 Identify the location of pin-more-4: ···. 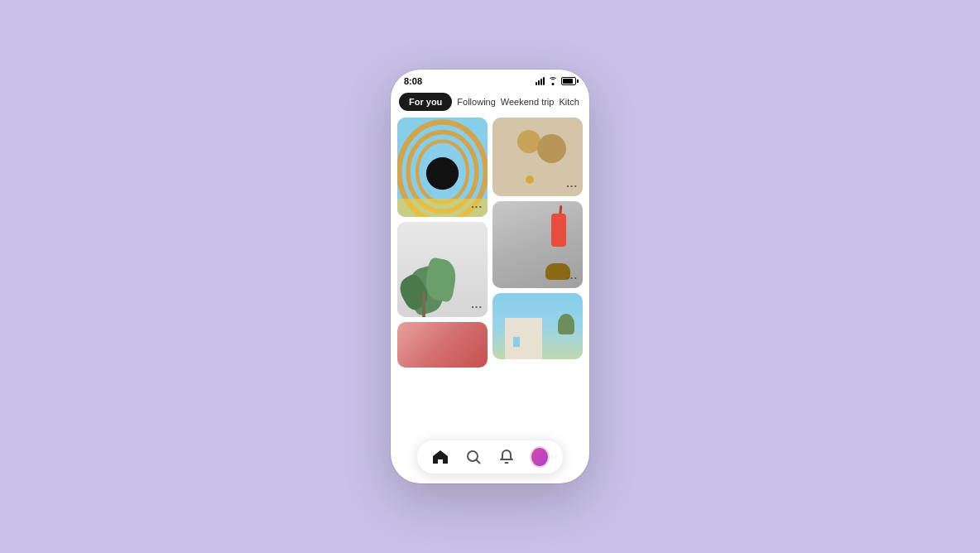
(477, 306).